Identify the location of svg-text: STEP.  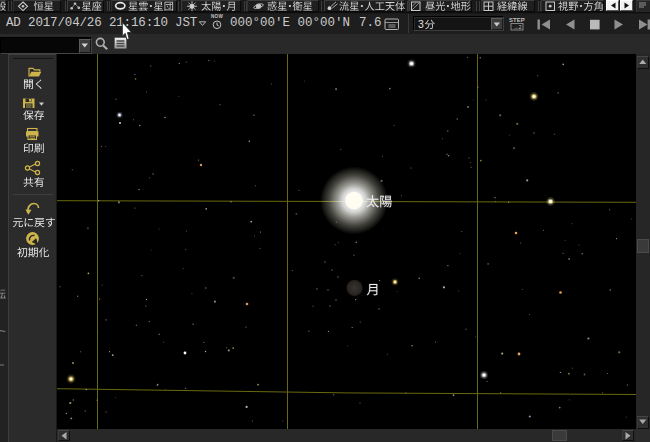
(517, 20).